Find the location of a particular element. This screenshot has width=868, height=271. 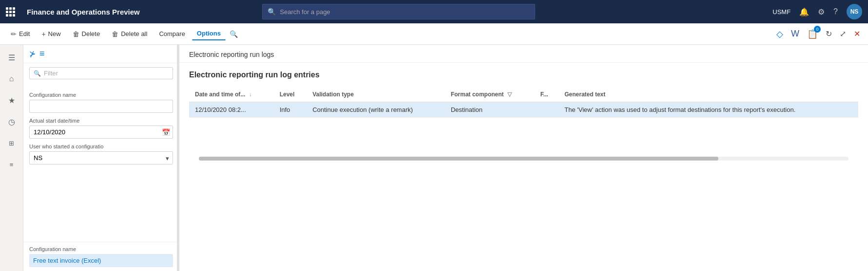

right-icons: USMF 🔔 ⚙ ? NS is located at coordinates (817, 12).